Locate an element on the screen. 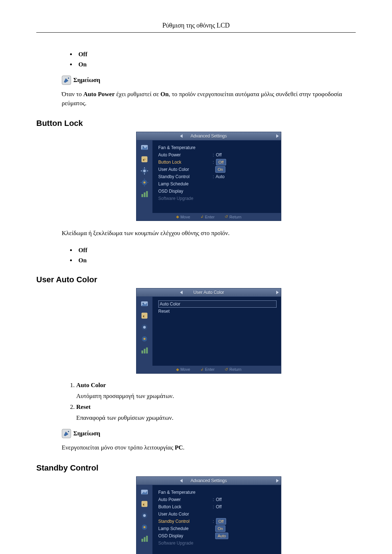 This screenshot has height=554, width=392. page-header: Ρύθμιση της οθόνης LCD is located at coordinates (196, 25).